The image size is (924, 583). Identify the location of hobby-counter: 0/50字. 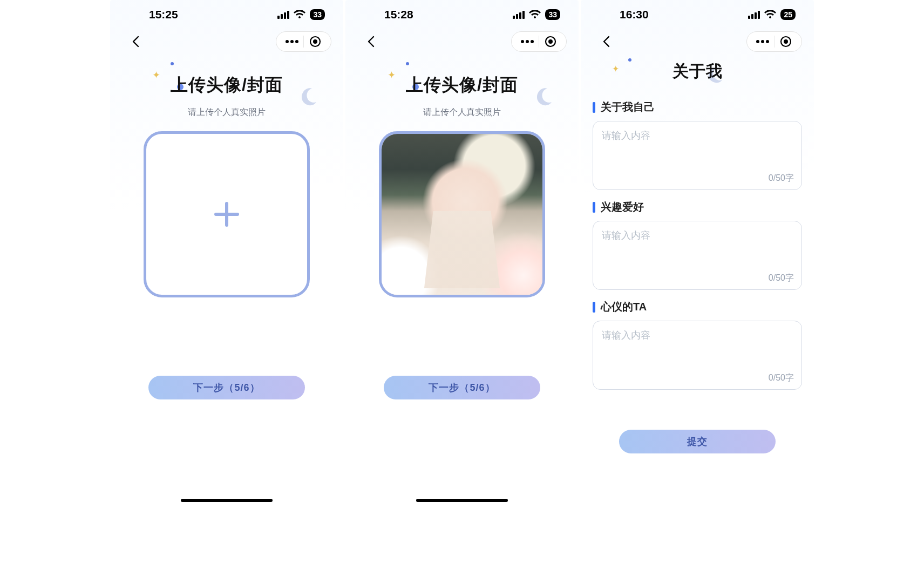
(782, 279).